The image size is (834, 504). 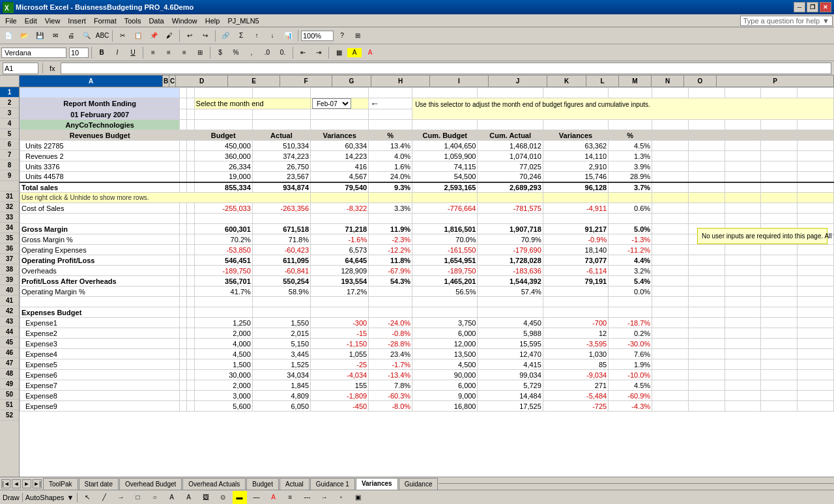 What do you see at coordinates (812, 7) in the screenshot?
I see `window-controls: ─ ❐ ✕` at bounding box center [812, 7].